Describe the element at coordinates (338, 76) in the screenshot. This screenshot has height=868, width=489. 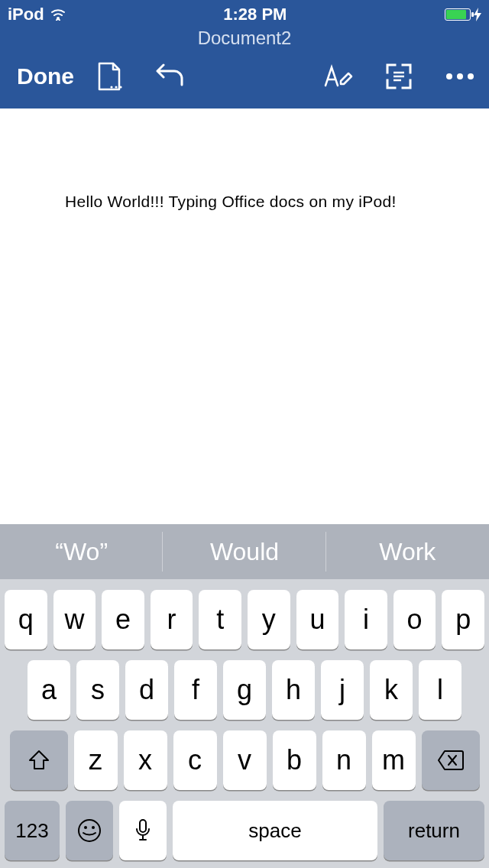
I see `format-icon` at that location.